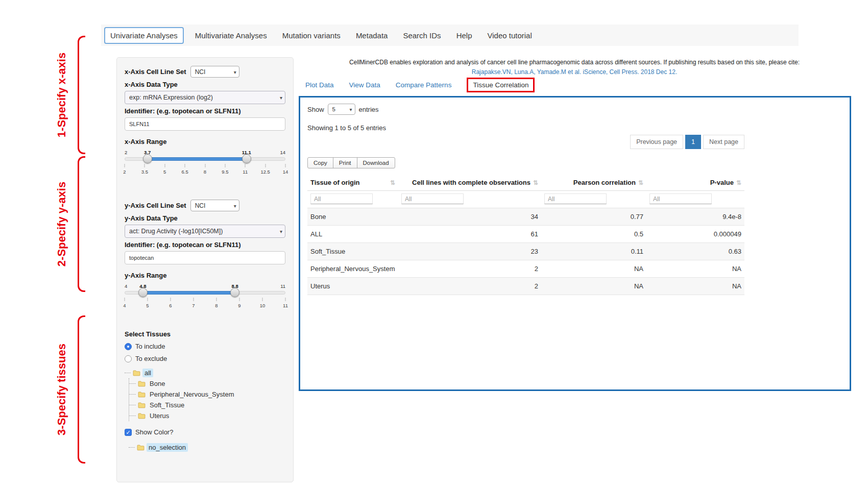 Image resolution: width=868 pixels, height=488 pixels. What do you see at coordinates (148, 373) in the screenshot?
I see `tree-node-all-label: all` at bounding box center [148, 373].